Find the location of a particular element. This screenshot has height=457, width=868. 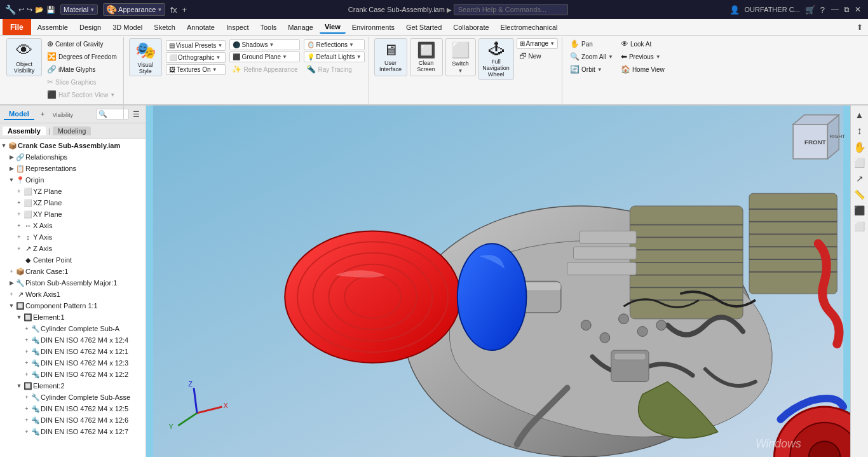

pan-tool-btn: ↕ is located at coordinates (860, 131).